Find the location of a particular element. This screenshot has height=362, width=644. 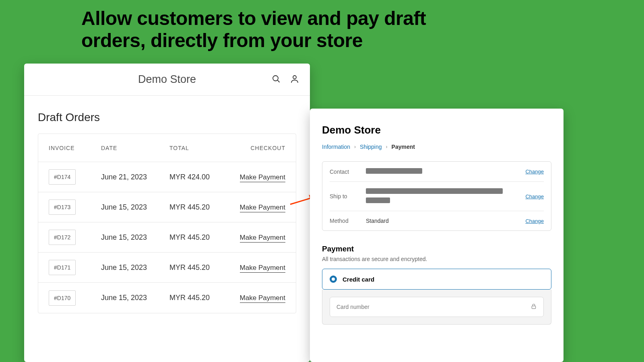

change-shipto-link: Change is located at coordinates (535, 196).